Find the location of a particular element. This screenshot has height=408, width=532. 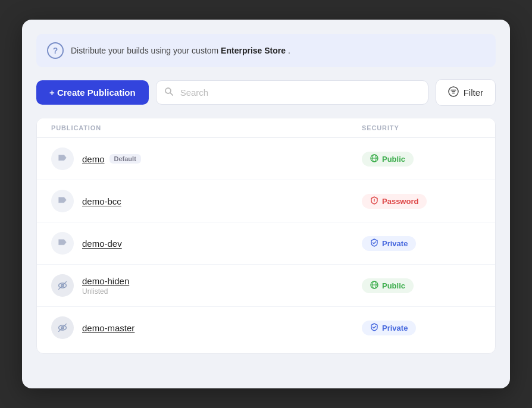

create-publication-button: + Create Publication is located at coordinates (93, 93).